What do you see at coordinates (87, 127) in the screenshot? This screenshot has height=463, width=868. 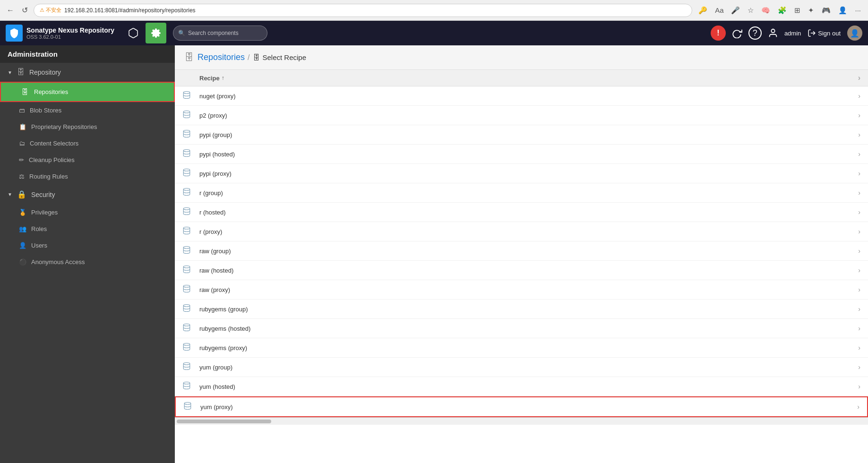 I see `sidebar-item-proprietary-repos: 📋 Proprietary Repositories` at bounding box center [87, 127].